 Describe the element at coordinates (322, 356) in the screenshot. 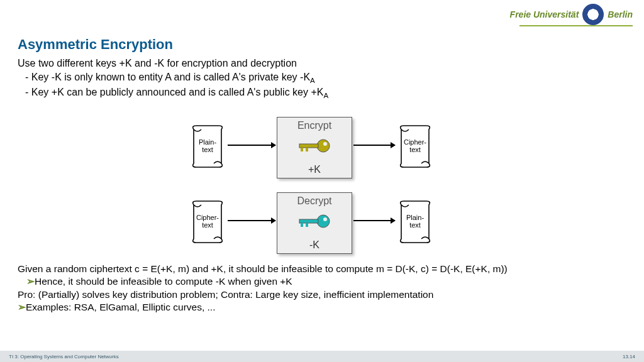

I see `footer-bar: TI 3: Operating Systems and Computer Net…` at that location.